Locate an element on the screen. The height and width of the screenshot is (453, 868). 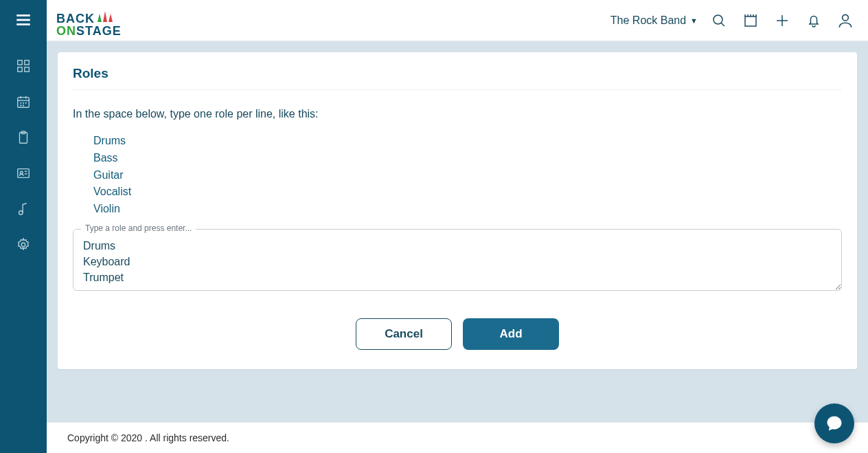
card-title: Roles is located at coordinates (457, 78).